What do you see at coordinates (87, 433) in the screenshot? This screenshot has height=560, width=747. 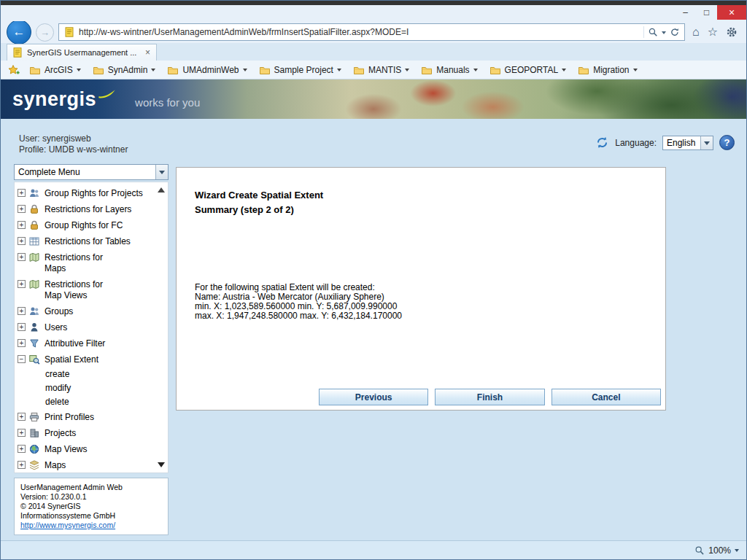 I see `tree-item-projects: +Projects` at bounding box center [87, 433].